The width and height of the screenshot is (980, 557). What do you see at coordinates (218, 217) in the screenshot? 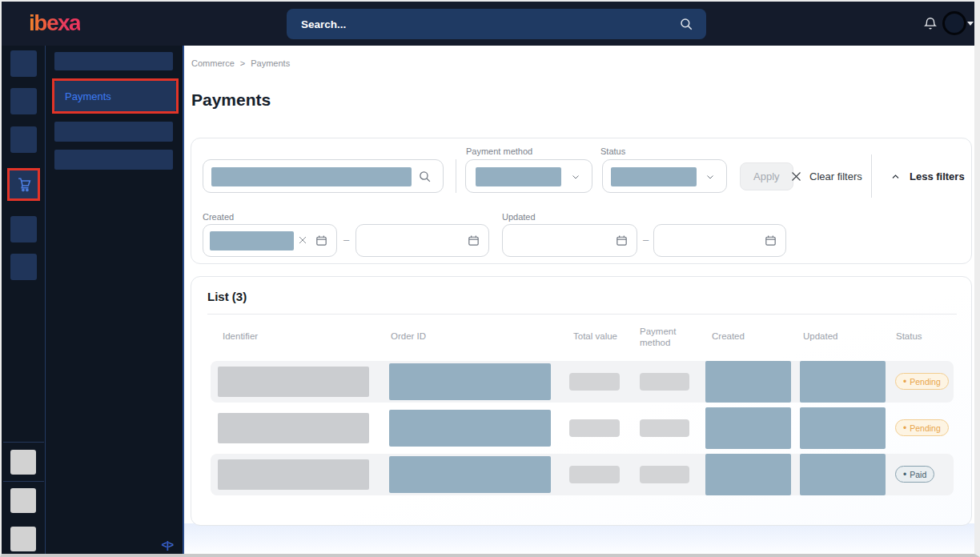
I see `created-label: Created` at bounding box center [218, 217].